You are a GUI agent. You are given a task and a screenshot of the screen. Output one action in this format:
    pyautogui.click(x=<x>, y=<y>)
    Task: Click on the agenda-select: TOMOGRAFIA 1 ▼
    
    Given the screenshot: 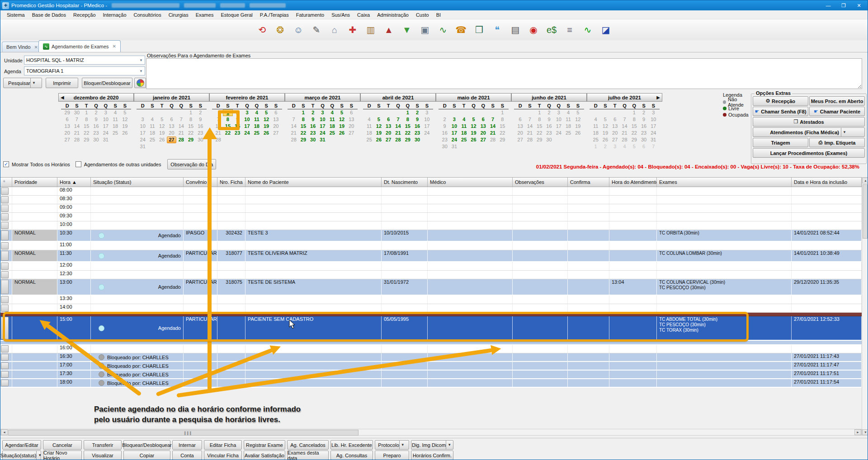 What is the action you would take?
    pyautogui.click(x=85, y=71)
    